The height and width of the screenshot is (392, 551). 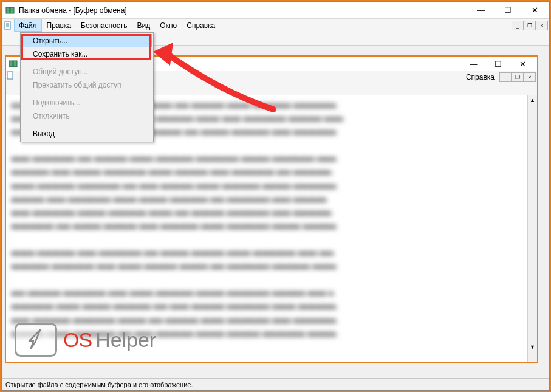 What do you see at coordinates (78, 340) in the screenshot?
I see `watermark-os: OS` at bounding box center [78, 340].